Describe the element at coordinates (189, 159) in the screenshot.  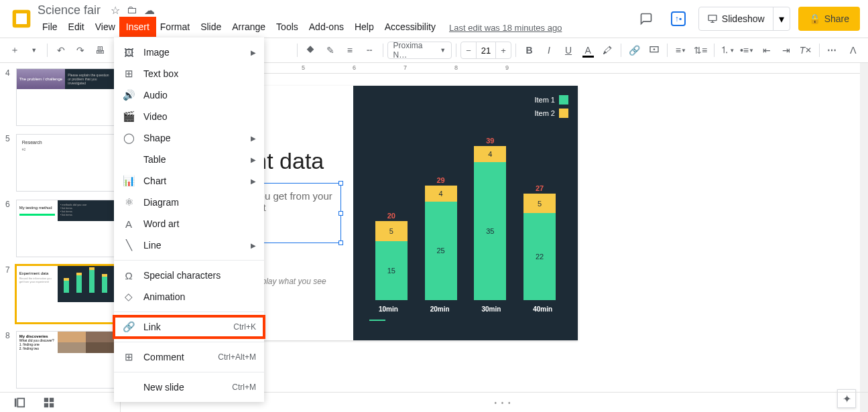
I see `insert-menu-table: Table ▶` at that location.